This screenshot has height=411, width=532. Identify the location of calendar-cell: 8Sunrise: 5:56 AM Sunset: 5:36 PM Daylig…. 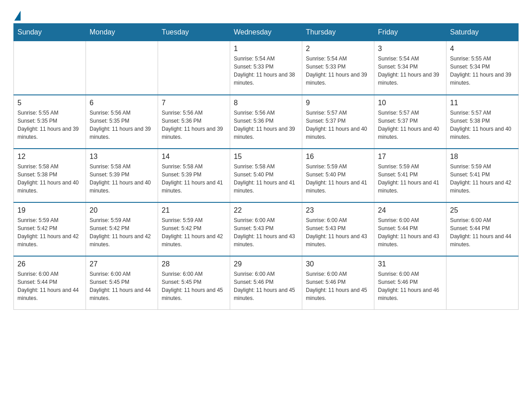
(266, 122).